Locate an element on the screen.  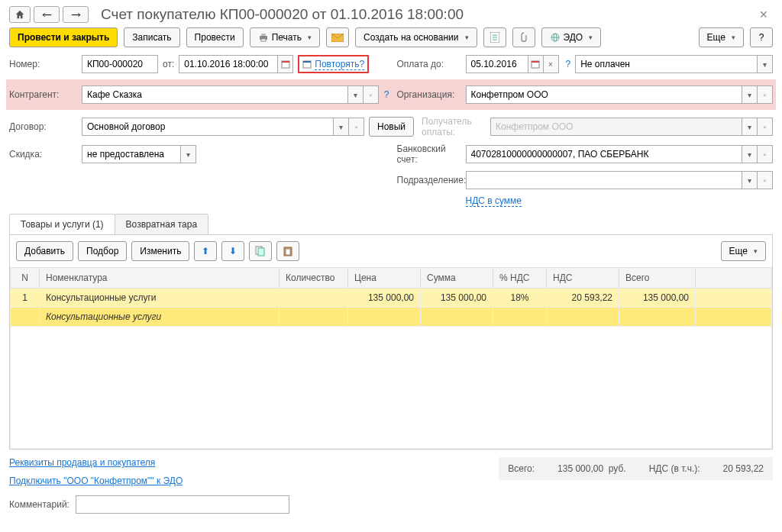
tab-goods: Товары и услуги (1) is located at coordinates (63, 224).